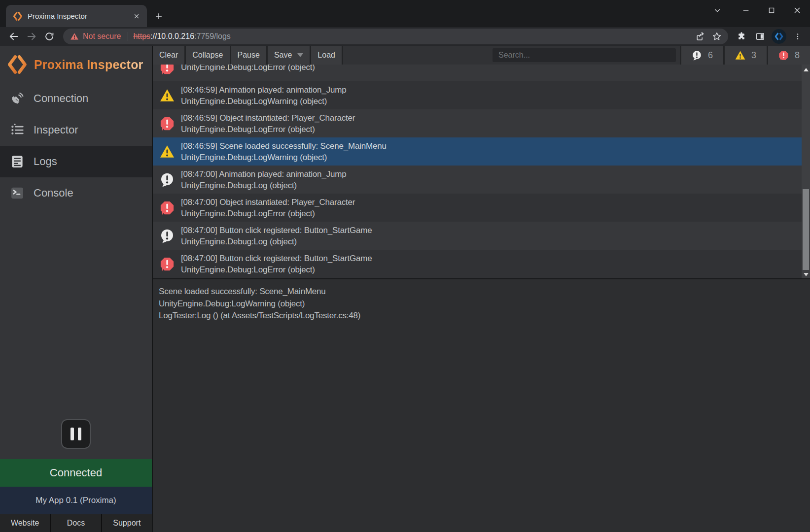 This screenshot has width=810, height=532. Describe the element at coordinates (76, 130) in the screenshot. I see `sidebar-item-inspector: Inspector` at that location.